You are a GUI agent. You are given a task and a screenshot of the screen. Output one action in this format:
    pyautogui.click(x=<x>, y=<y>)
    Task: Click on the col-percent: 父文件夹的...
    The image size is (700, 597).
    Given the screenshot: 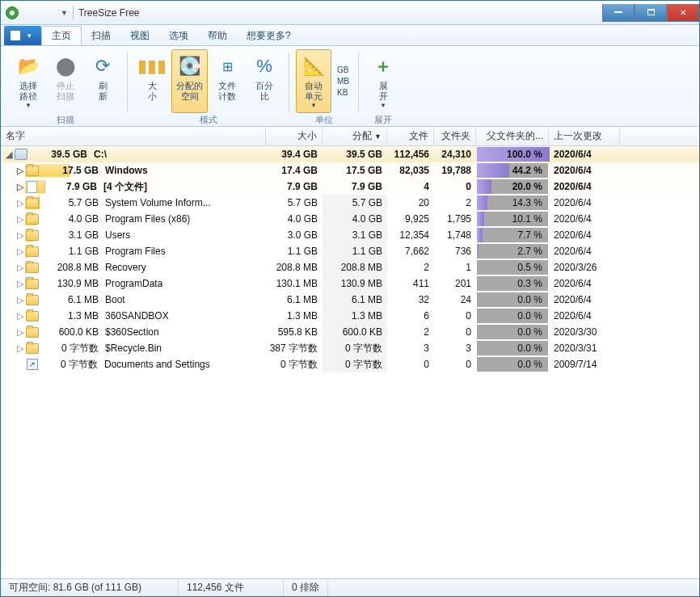 What is the action you would take?
    pyautogui.click(x=512, y=136)
    